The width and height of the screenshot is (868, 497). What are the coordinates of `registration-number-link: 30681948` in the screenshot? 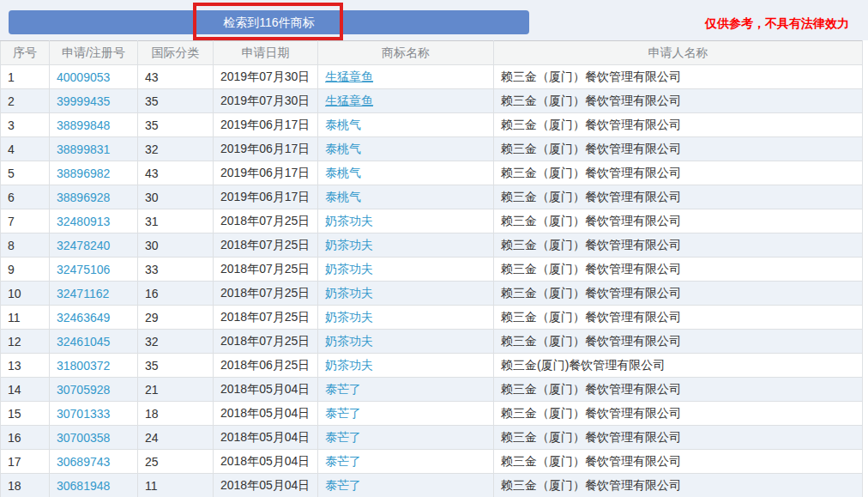 It's located at (83, 486).